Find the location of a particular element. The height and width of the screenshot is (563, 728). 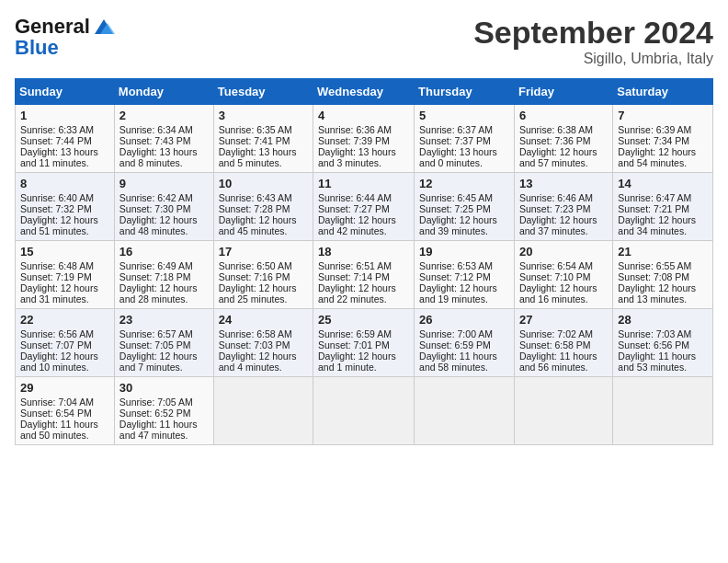

sunset-text: Sunset: 7:37 PM is located at coordinates (464, 141).